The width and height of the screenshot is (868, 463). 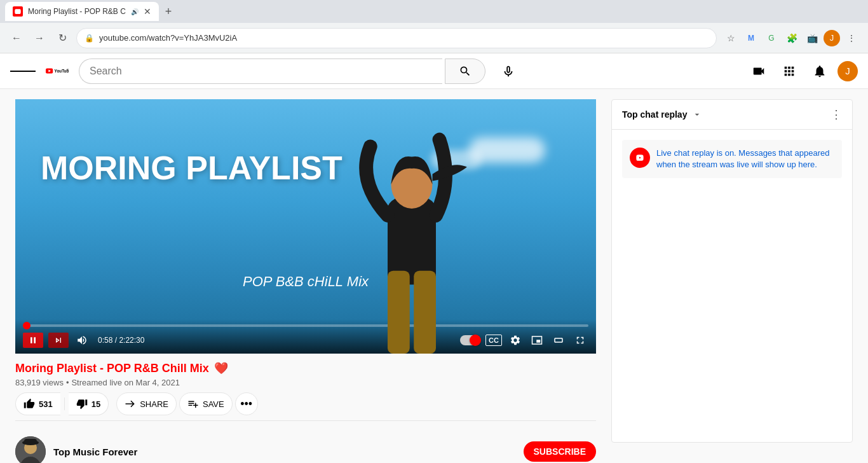 What do you see at coordinates (126, 383) in the screenshot?
I see `stream-date: Streamed live on Mar 4, 2021` at bounding box center [126, 383].